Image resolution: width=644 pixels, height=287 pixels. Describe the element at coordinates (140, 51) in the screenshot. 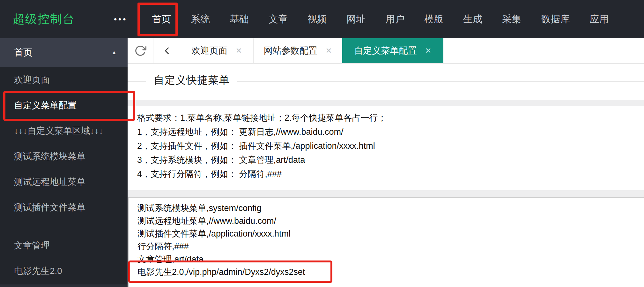

I see `refresh-icon` at that location.